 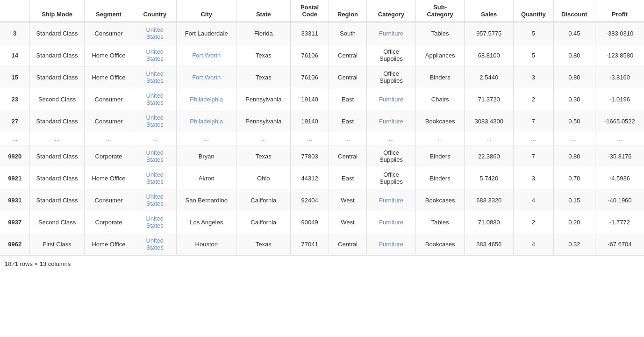 I want to click on col-header-profit: Profit, so click(x=620, y=11).